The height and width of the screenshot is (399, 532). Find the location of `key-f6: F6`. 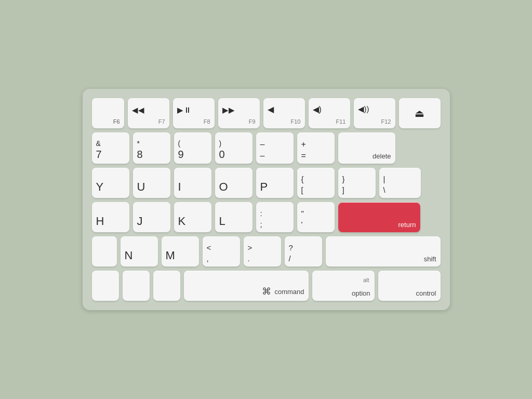

key-f6: F6 is located at coordinates (108, 113).